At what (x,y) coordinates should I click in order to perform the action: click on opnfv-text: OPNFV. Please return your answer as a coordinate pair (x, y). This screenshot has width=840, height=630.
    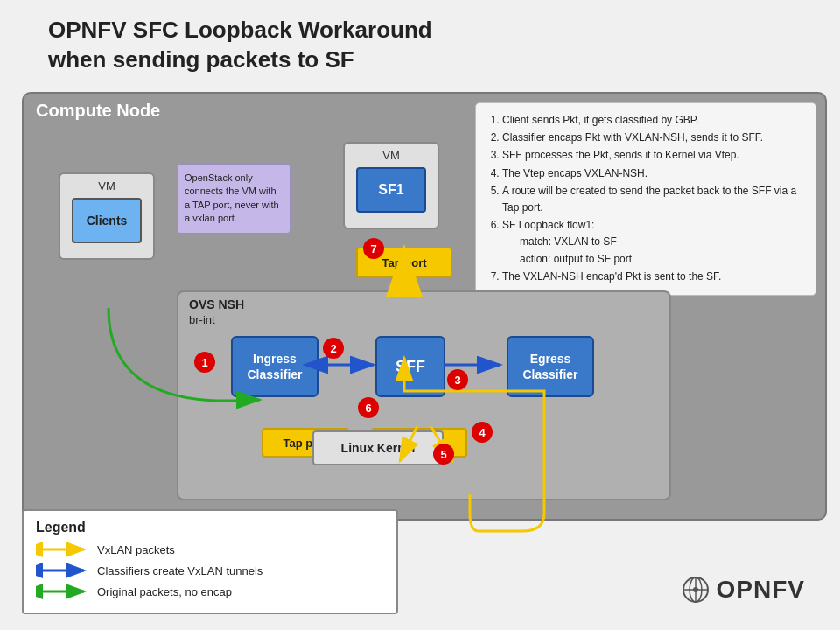
    Looking at the image, I should click on (761, 590).